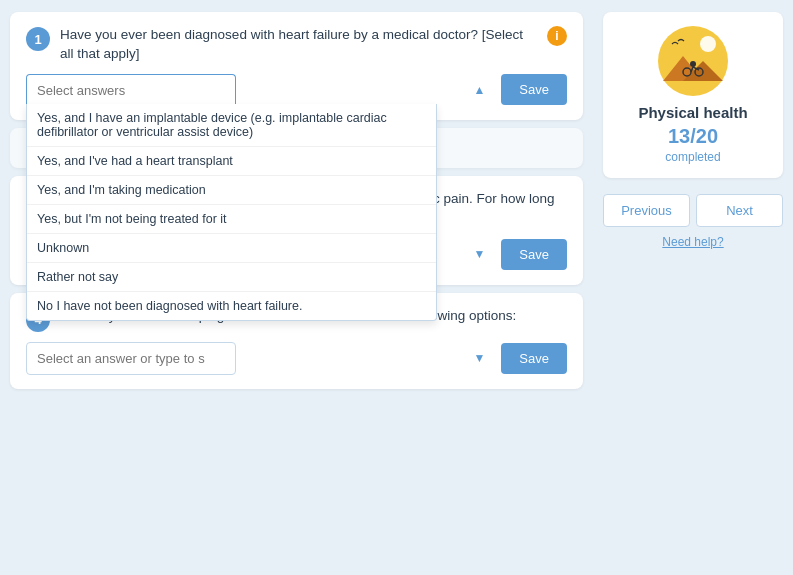 The image size is (793, 575). I want to click on sidebar-progress: 13/20, so click(693, 136).